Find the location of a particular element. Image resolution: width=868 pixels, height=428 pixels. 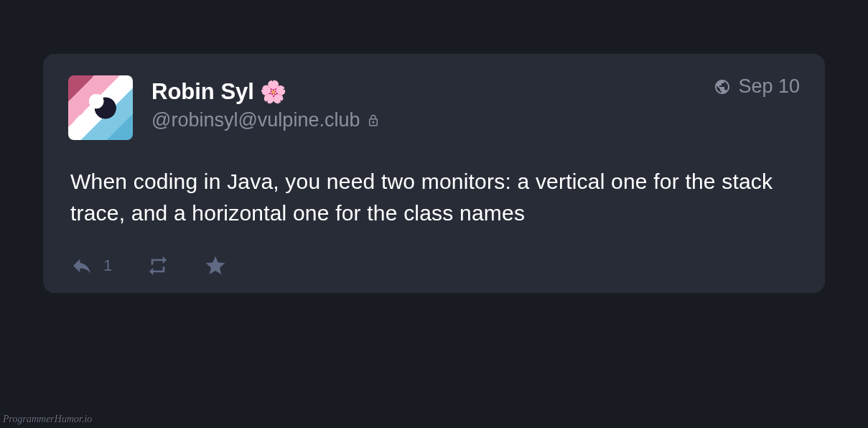

display-name-text: Robin Syl is located at coordinates (202, 92).